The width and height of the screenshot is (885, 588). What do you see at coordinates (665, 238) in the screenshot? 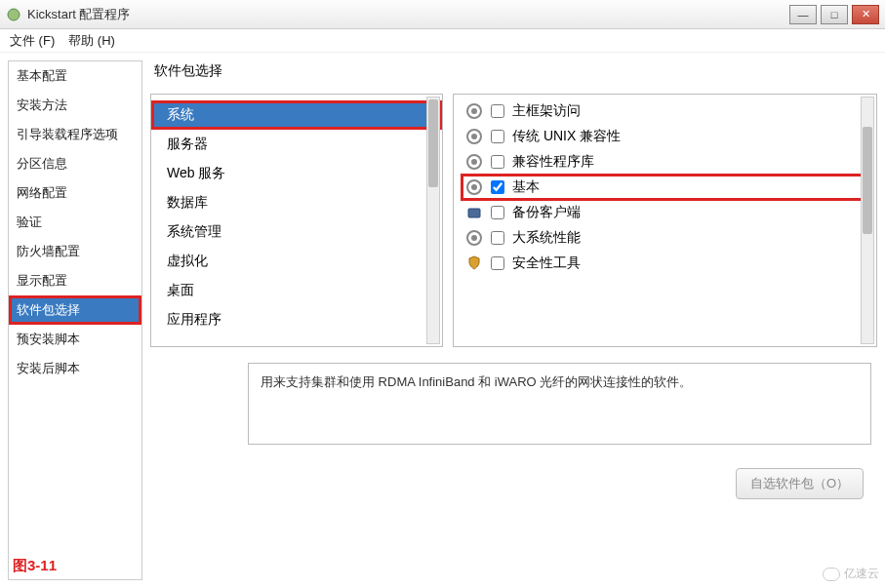
I see `package-item: 大系统性能` at bounding box center [665, 238].